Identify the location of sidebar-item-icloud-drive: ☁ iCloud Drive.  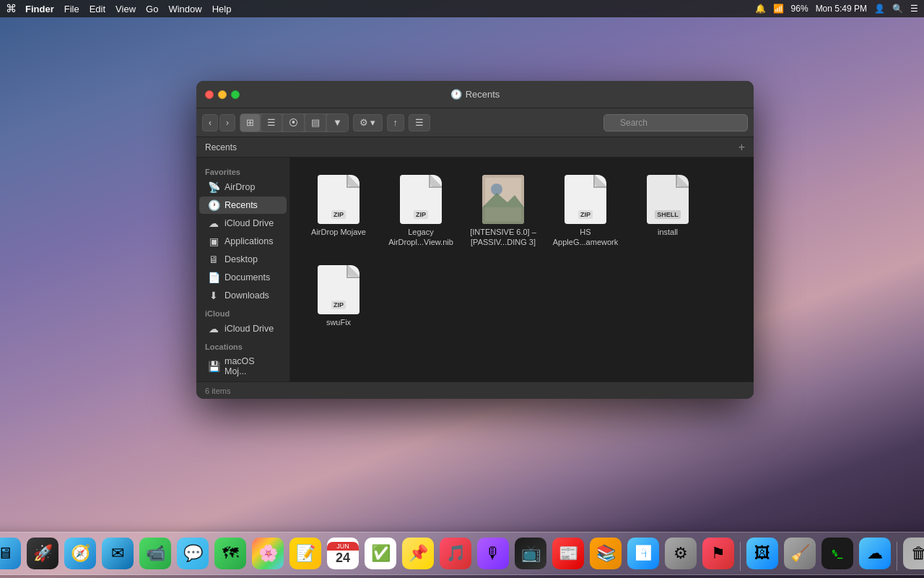
(243, 329).